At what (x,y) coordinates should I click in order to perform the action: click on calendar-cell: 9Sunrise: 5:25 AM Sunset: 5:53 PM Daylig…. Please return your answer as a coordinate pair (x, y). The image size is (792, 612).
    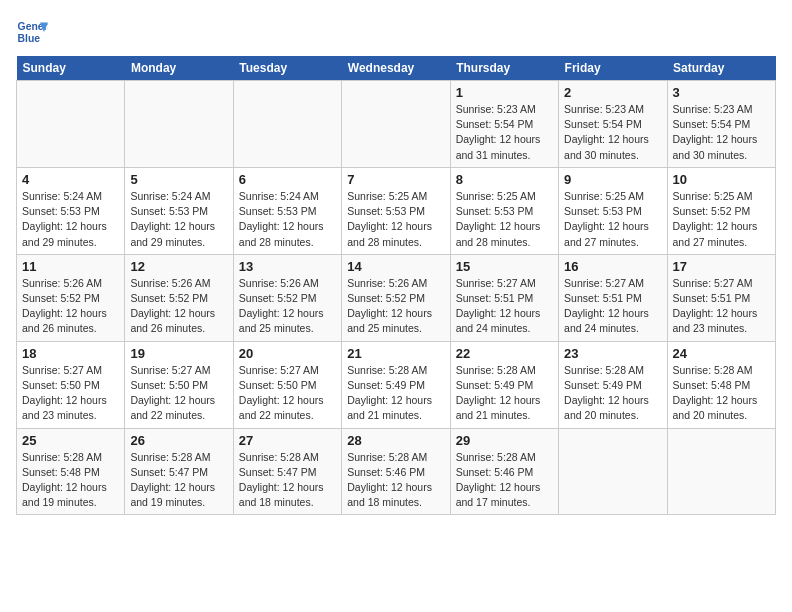
    Looking at the image, I should click on (613, 210).